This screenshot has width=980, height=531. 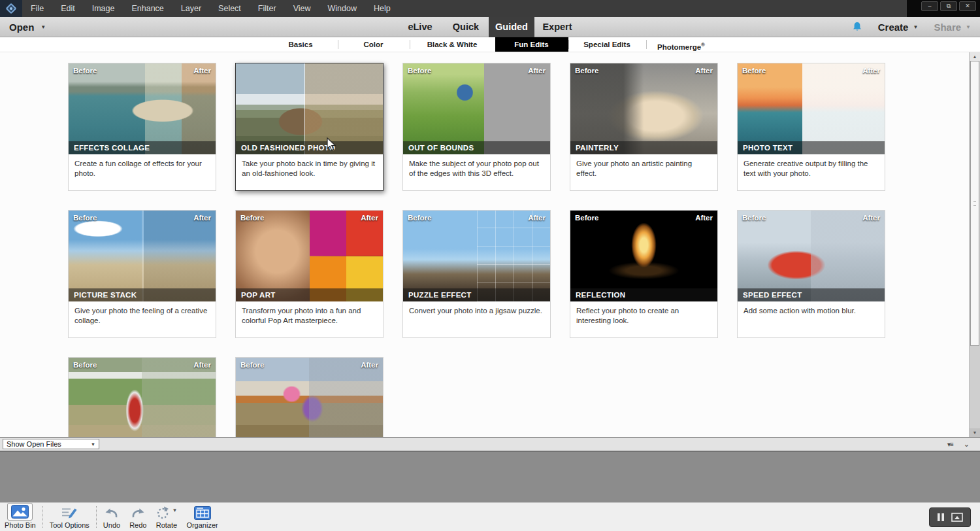 What do you see at coordinates (37, 9) in the screenshot?
I see `menu-file: File` at bounding box center [37, 9].